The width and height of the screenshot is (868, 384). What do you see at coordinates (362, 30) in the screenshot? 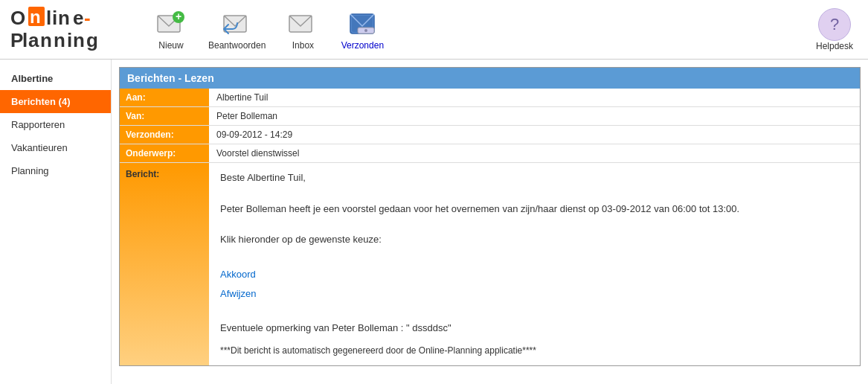
I see `nav-verzonden-button: Verzonden` at bounding box center [362, 30].